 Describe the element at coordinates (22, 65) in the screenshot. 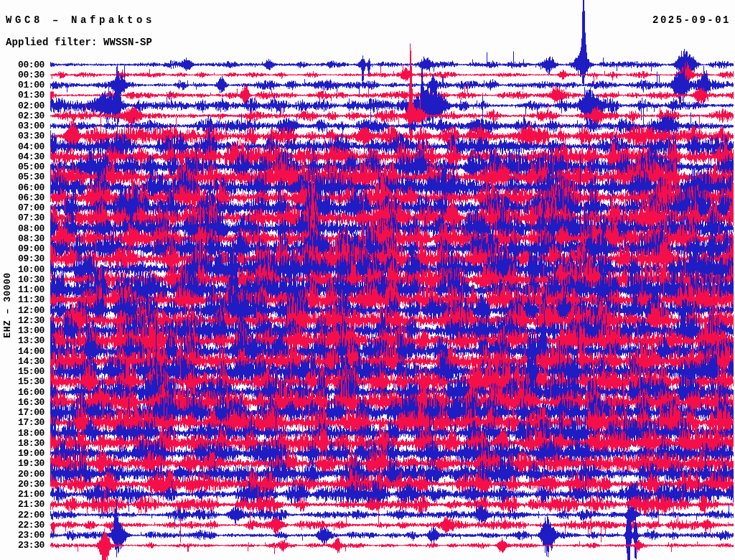

I see `time-label: 00:00` at that location.